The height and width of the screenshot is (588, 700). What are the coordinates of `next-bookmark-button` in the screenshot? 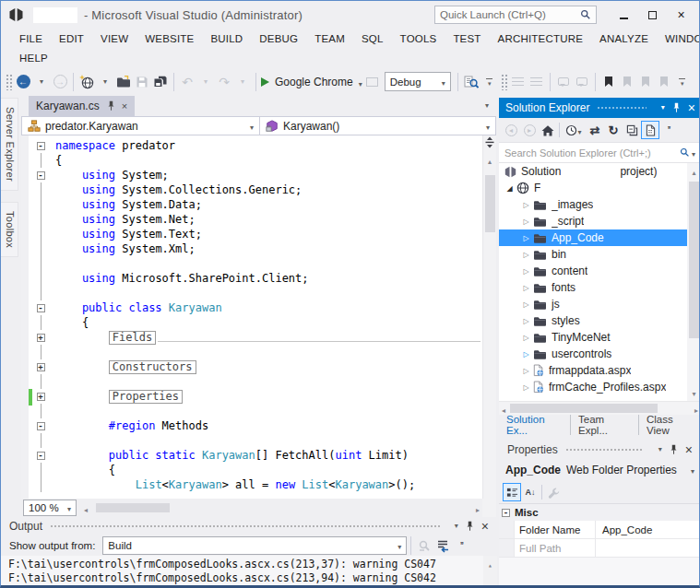 It's located at (646, 82).